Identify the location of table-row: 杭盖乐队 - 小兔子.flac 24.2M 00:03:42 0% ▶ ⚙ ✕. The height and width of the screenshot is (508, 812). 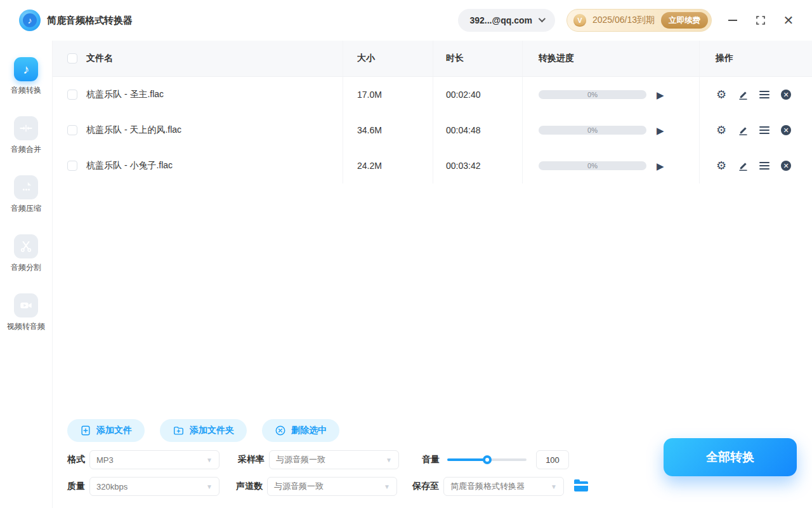
(433, 166).